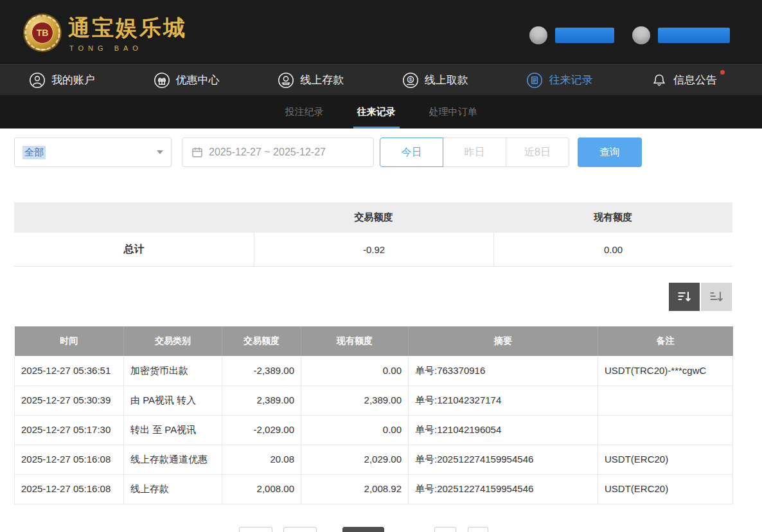  I want to click on cell-amount: -2,389.00, so click(262, 371).